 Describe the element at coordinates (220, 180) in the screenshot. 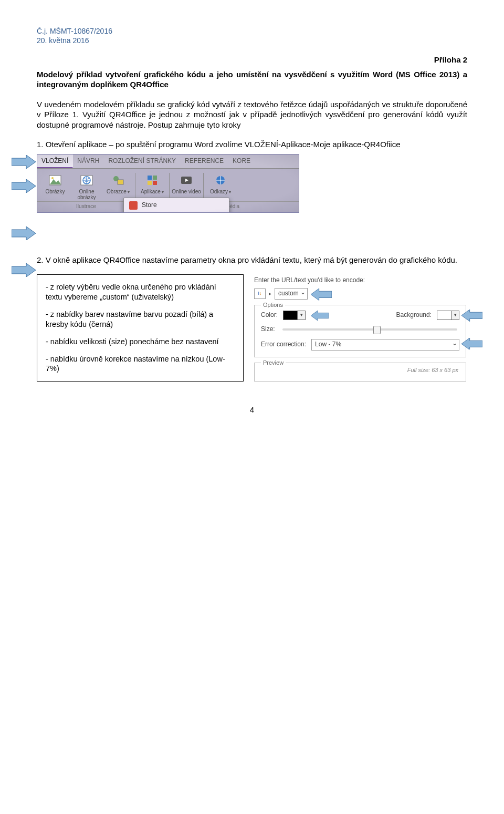

I see `links-icon` at that location.